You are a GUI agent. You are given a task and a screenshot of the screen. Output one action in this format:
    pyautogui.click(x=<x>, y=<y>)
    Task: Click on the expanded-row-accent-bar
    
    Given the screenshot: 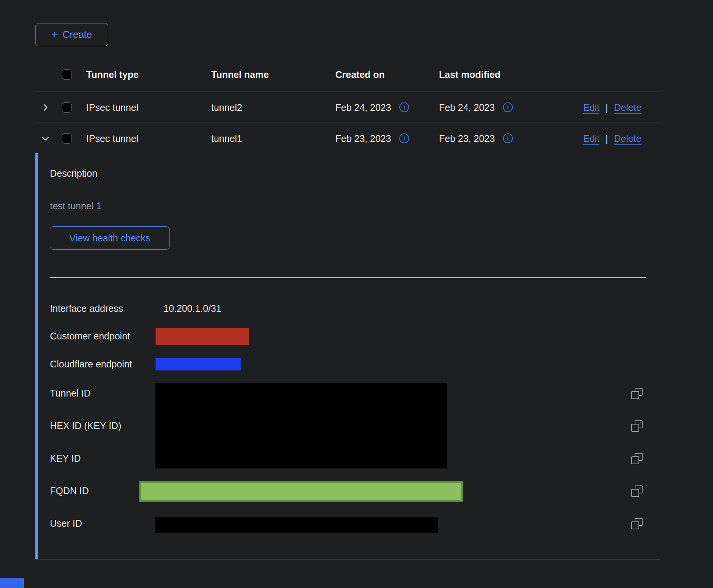 What is the action you would take?
    pyautogui.click(x=36, y=356)
    